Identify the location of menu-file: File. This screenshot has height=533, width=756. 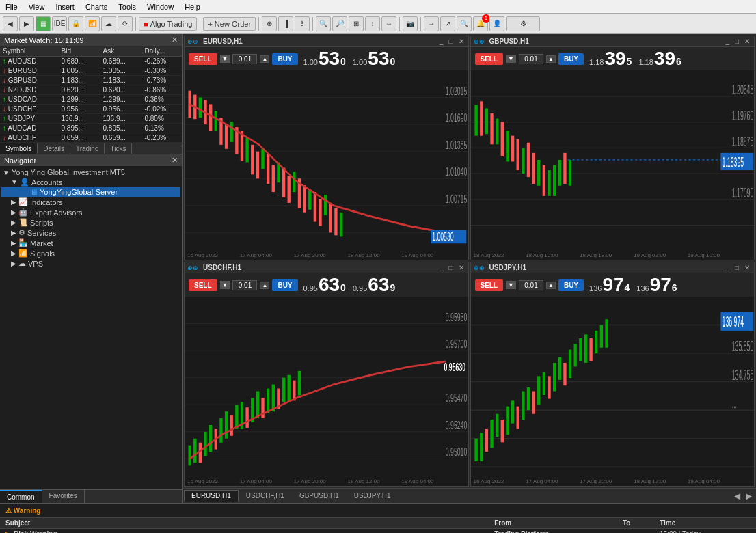
(12, 7).